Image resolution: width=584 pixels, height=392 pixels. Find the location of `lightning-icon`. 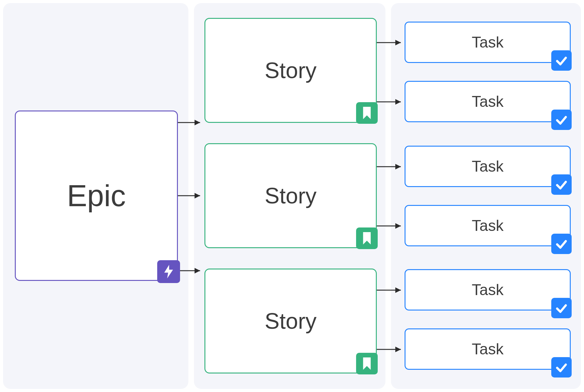

lightning-icon is located at coordinates (169, 272).